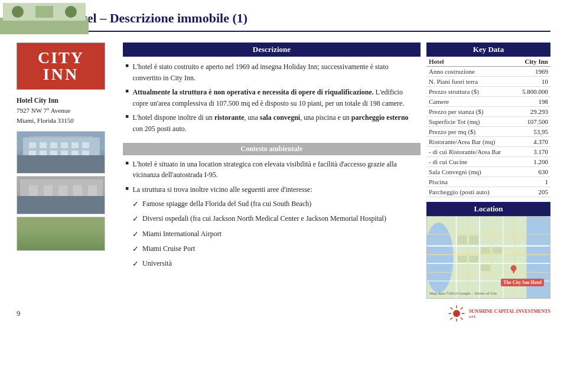 The image size is (567, 392). What do you see at coordinates (471, 122) in the screenshot?
I see `key-data-label: Superficie Tot (mq)` at bounding box center [471, 122].